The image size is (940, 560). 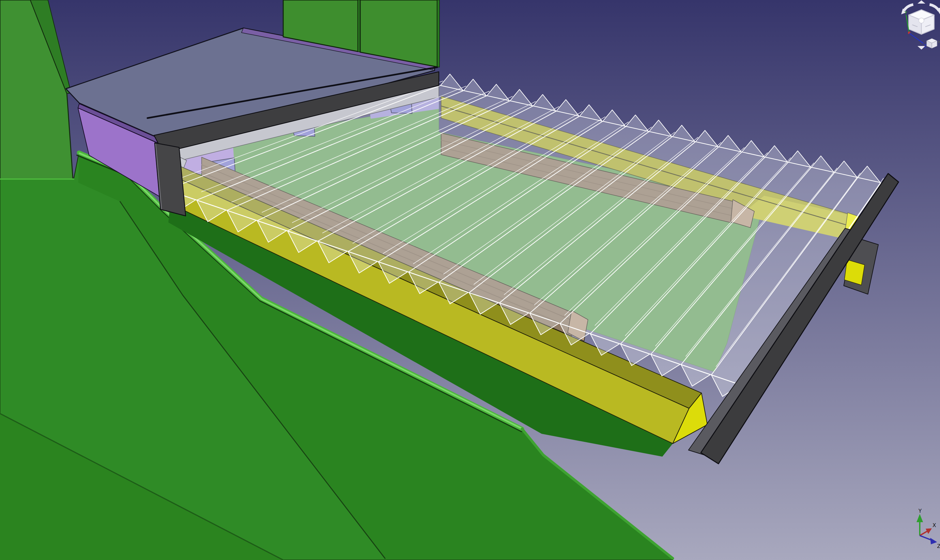 What do you see at coordinates (925, 46) in the screenshot?
I see `nav-cube-z-label: Z` at bounding box center [925, 46].